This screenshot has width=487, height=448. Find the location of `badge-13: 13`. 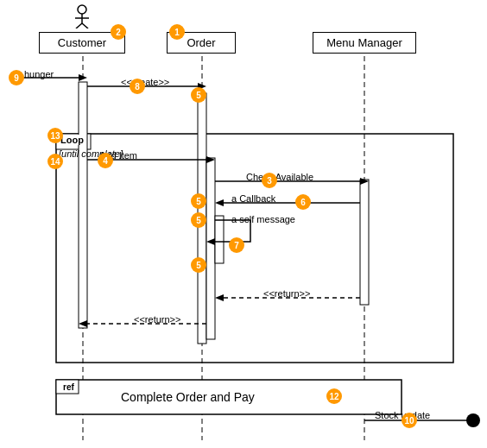

badge-13: 13 is located at coordinates (55, 136).